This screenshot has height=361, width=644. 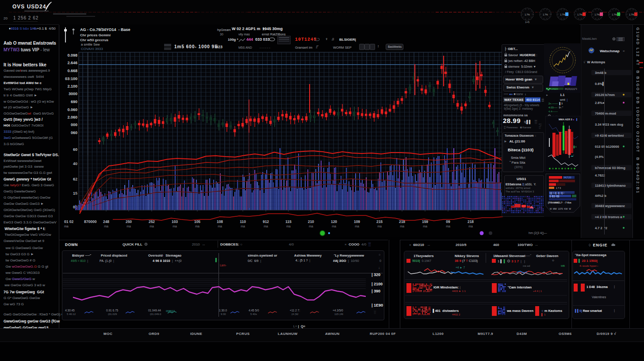 What do you see at coordinates (425, 222) in the screenshot?
I see `svg-text: 159` at bounding box center [425, 222].